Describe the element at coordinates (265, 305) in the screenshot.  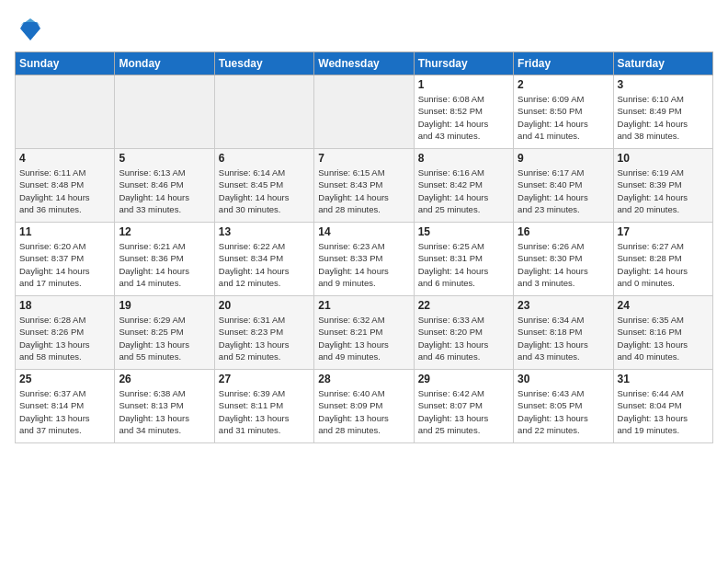
I see `day-number: 20` at that location.